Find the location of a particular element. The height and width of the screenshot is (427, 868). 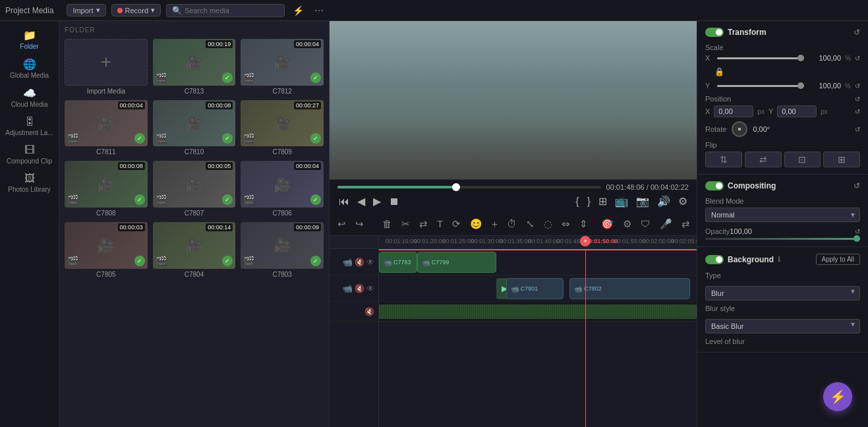

search-input is located at coordinates (232, 11).